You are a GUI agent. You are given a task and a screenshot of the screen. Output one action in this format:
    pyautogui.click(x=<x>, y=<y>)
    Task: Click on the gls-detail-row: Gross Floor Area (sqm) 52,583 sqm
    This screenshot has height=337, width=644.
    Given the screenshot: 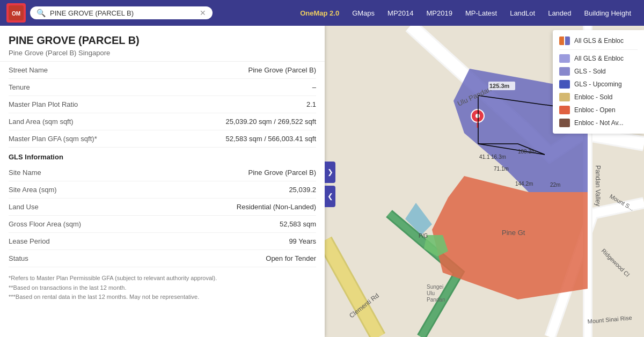 What is the action you would take?
    pyautogui.click(x=162, y=224)
    